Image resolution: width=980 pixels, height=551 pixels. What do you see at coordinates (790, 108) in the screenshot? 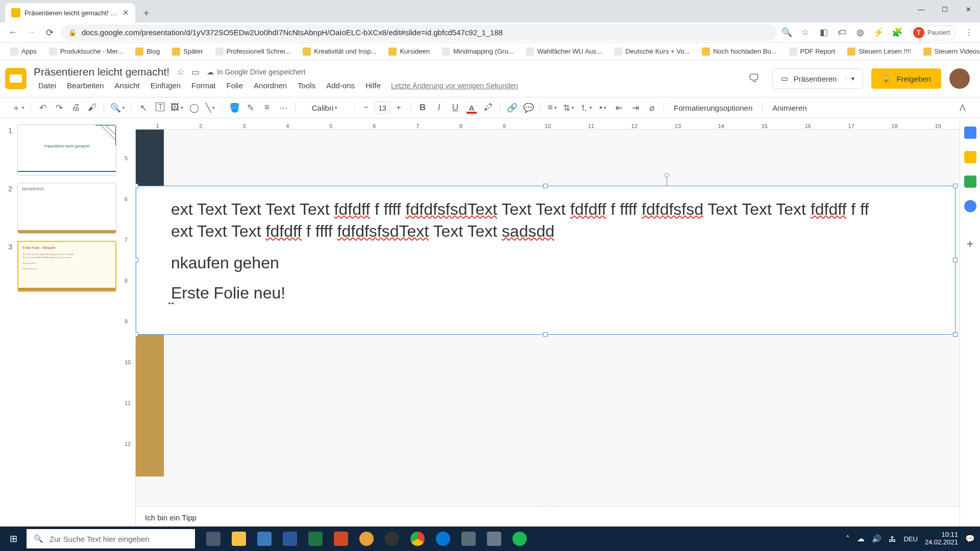
I see `animate-button: Animieren` at bounding box center [790, 108].